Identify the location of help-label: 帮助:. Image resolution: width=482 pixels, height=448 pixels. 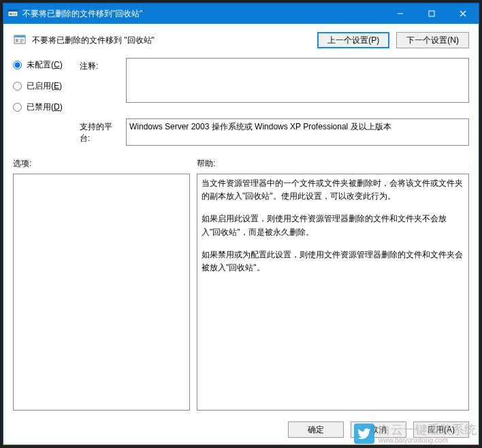
(206, 163).